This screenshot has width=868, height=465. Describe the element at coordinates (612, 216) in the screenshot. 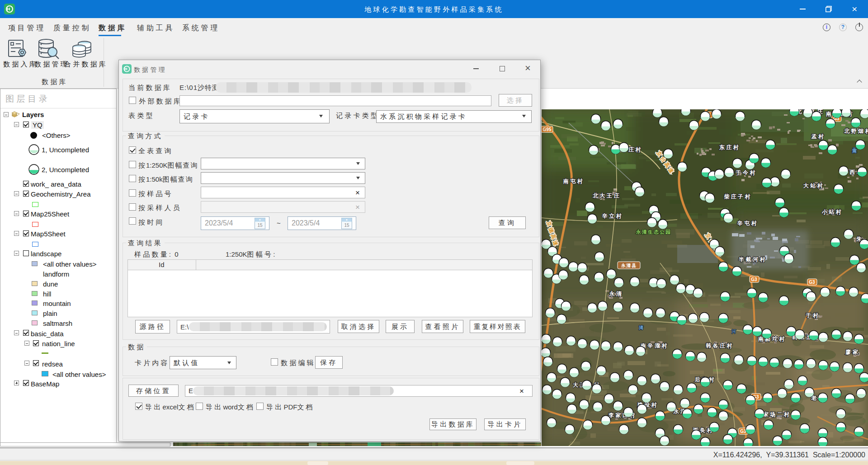

I see `svg-text: 辛立村` at that location.